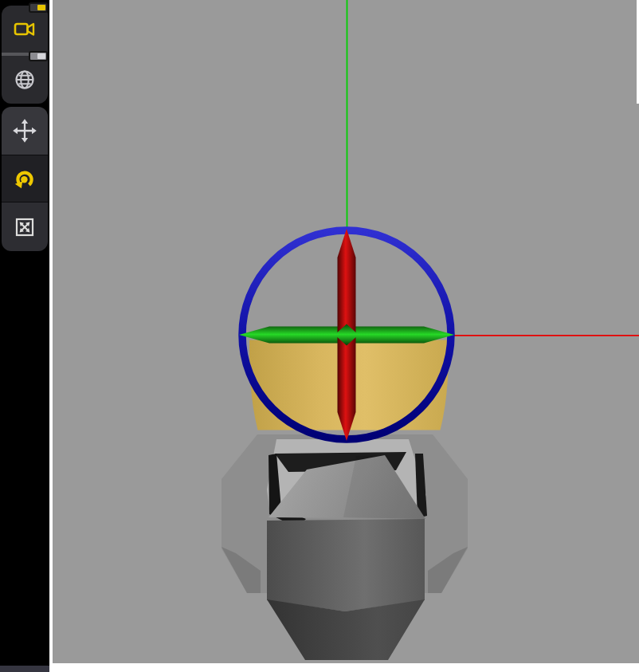 The image size is (639, 672). What do you see at coordinates (25, 179) in the screenshot?
I see `rotate-tool-button` at bounding box center [25, 179].